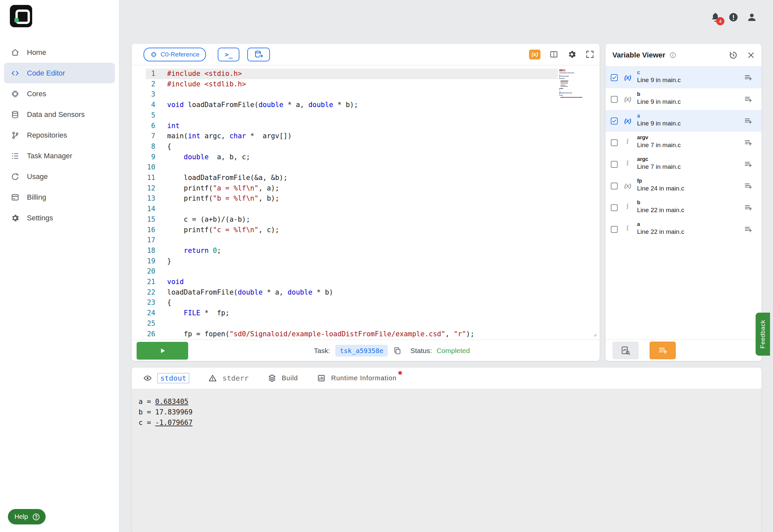 The image size is (773, 532). What do you see at coordinates (733, 55) in the screenshot?
I see `history-icon` at bounding box center [733, 55].